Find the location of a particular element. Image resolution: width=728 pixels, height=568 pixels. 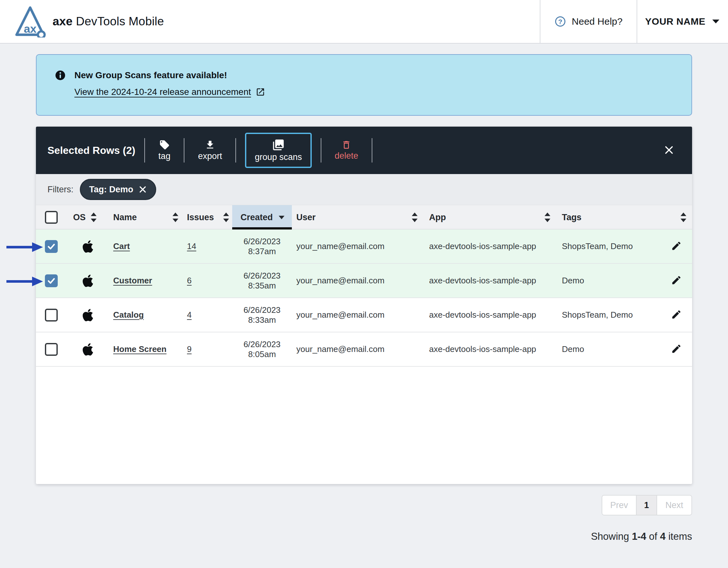

table-row: Home Screen 9 6/26/20238:05am your_name@… is located at coordinates (364, 350).